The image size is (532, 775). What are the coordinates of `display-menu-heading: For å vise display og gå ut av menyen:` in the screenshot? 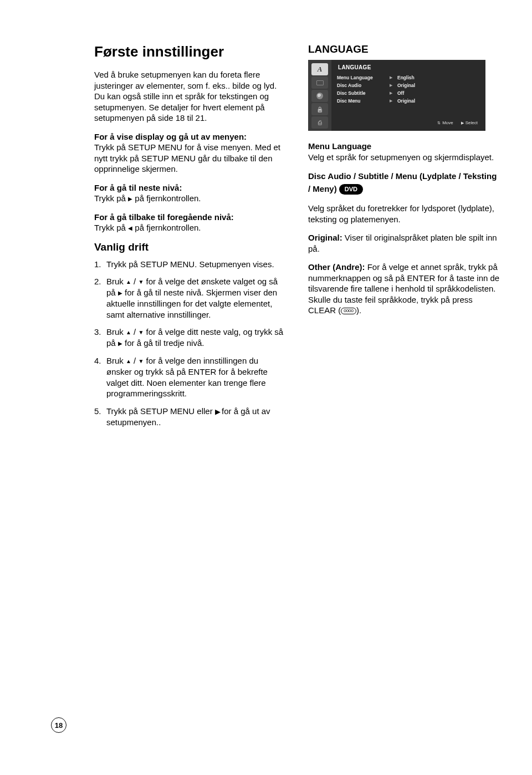 It's located at (171, 136).